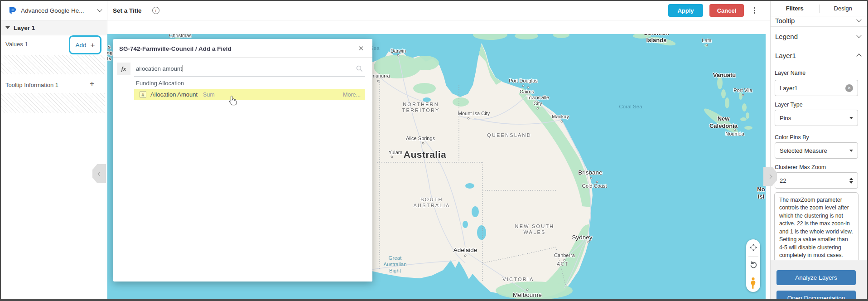 This screenshot has height=301, width=868. I want to click on layer-type-value: Pins, so click(786, 118).